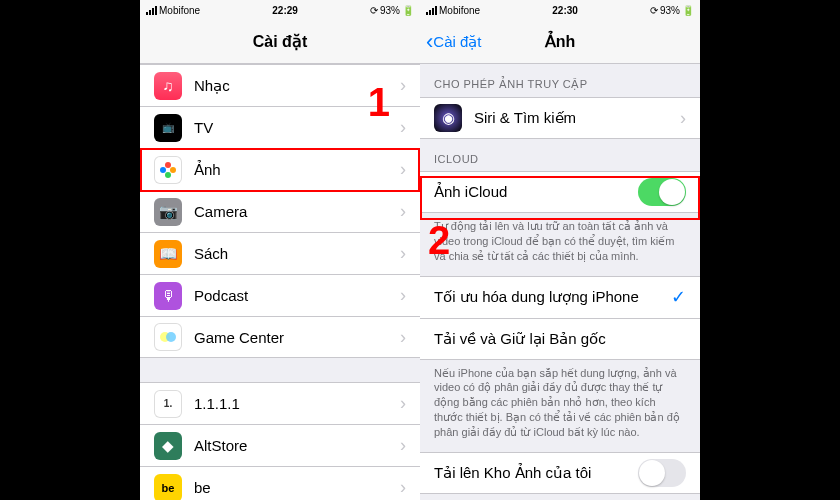 Image resolution: width=840 pixels, height=500 pixels. What do you see at coordinates (280, 85) in the screenshot?
I see `row-music: ♫ Nhạc ›` at bounding box center [280, 85].